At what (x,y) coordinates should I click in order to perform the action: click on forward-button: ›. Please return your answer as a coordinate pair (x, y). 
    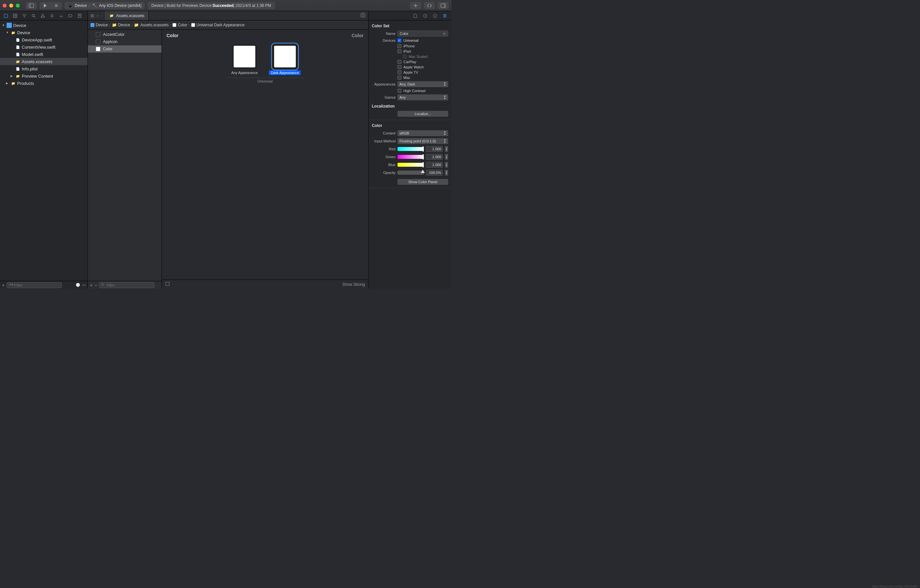
    Looking at the image, I should click on (102, 15).